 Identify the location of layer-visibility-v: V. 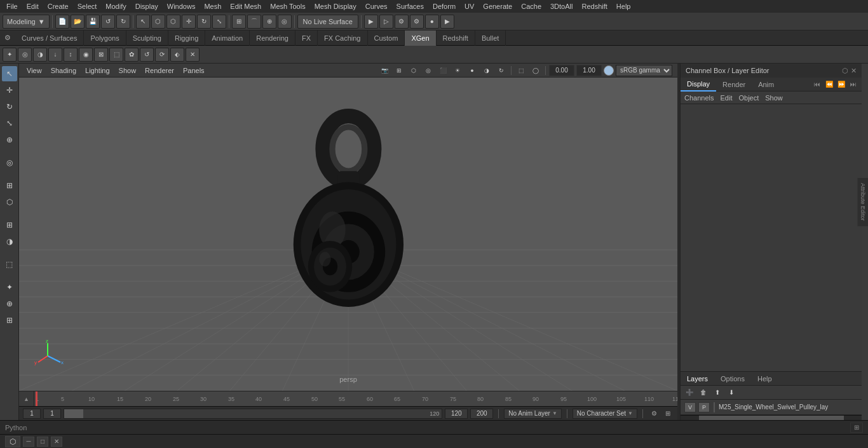
(690, 407).